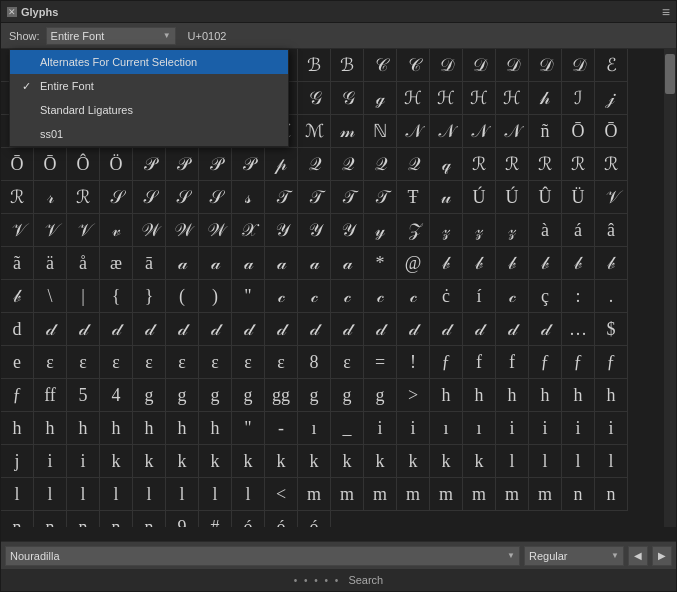 The height and width of the screenshot is (592, 677). I want to click on glyph-cell: n, so click(84, 519).